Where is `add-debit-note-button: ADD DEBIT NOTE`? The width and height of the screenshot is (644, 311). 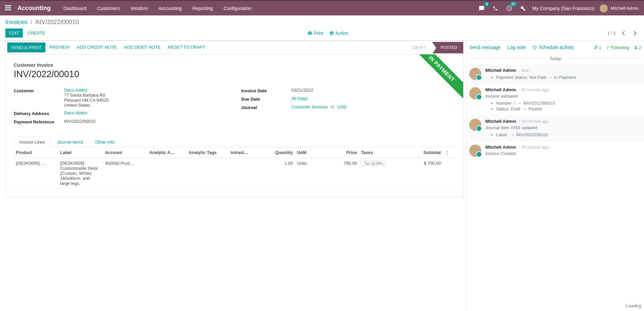
add-debit-note-button: ADD DEBIT NOTE is located at coordinates (142, 48).